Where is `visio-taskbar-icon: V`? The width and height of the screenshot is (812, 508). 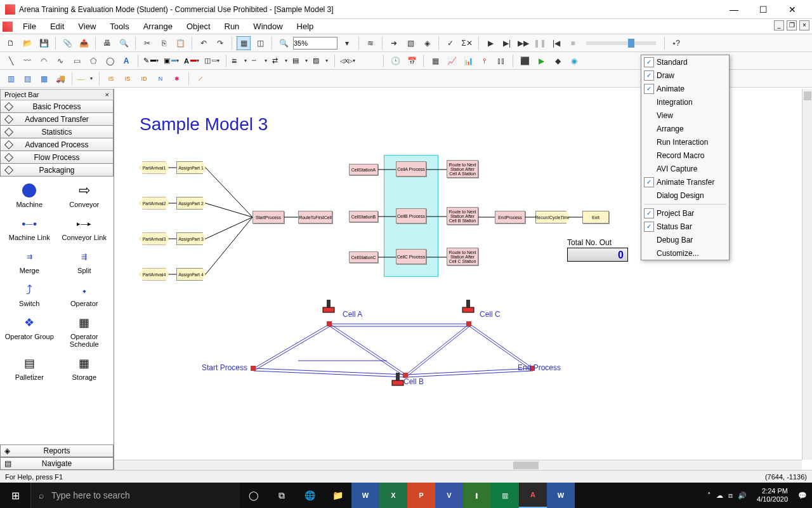 visio-taskbar-icon: V is located at coordinates (449, 495).